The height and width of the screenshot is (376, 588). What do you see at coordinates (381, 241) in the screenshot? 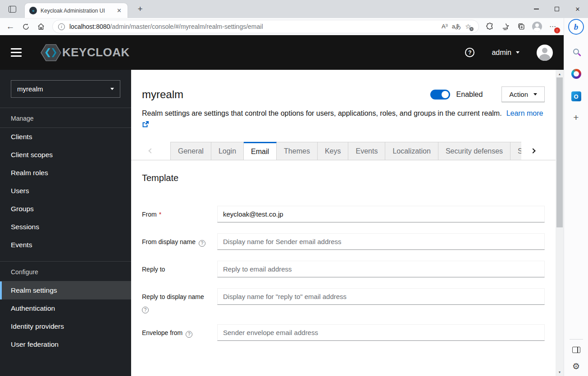
I see `field-input-wrap` at bounding box center [381, 241].